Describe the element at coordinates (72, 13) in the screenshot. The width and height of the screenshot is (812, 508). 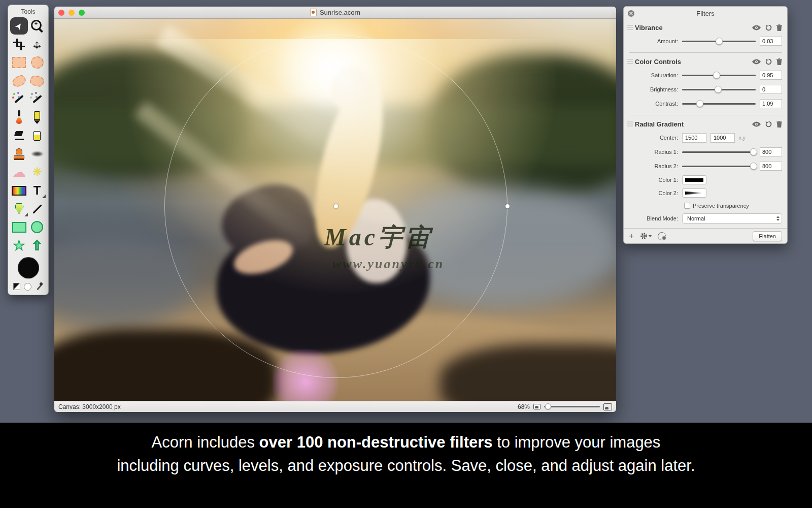
I see `minimize-button` at that location.